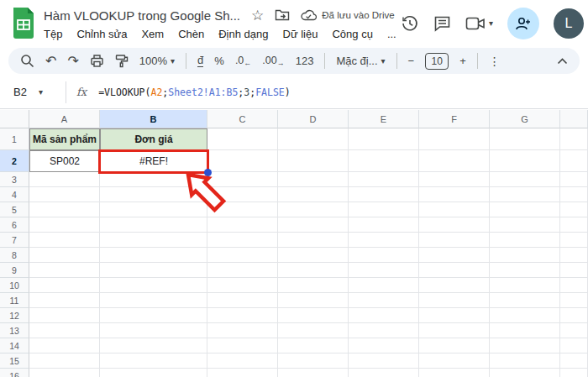  I want to click on cell-H2, so click(575, 161).